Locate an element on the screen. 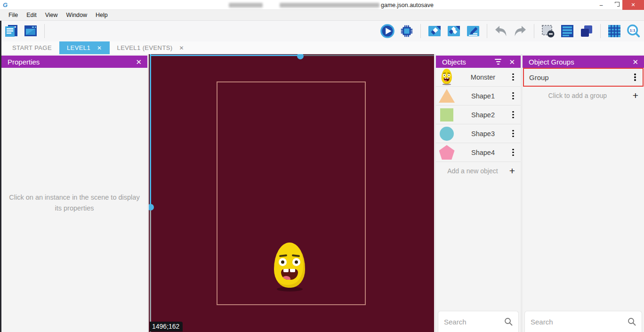  vertical-scrollbar-knob is located at coordinates (152, 207).